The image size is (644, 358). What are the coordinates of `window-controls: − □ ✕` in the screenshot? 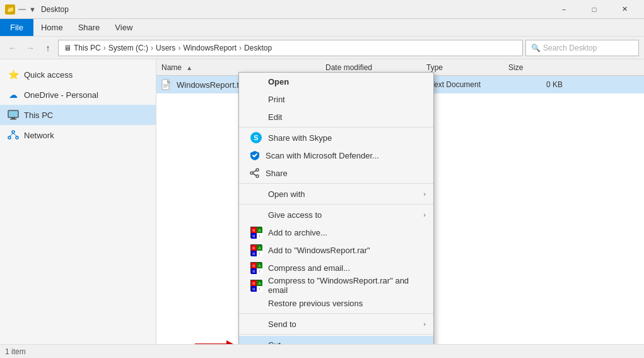 It's located at (594, 9).